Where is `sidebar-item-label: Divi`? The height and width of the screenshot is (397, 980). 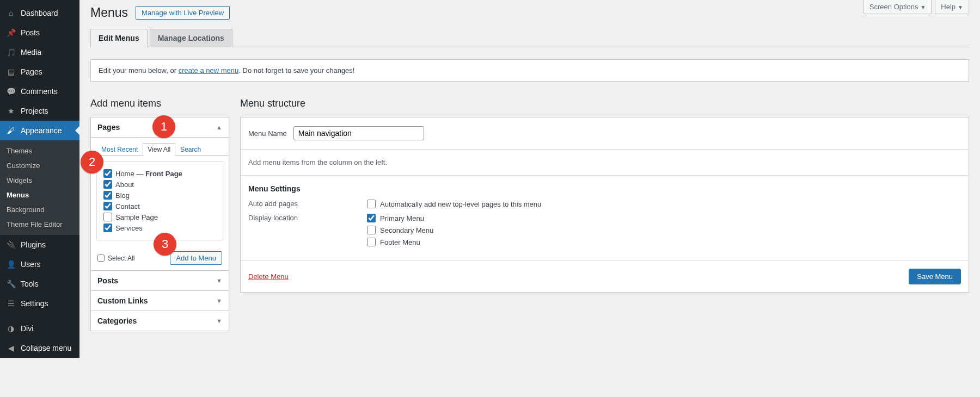 sidebar-item-label: Divi is located at coordinates (27, 328).